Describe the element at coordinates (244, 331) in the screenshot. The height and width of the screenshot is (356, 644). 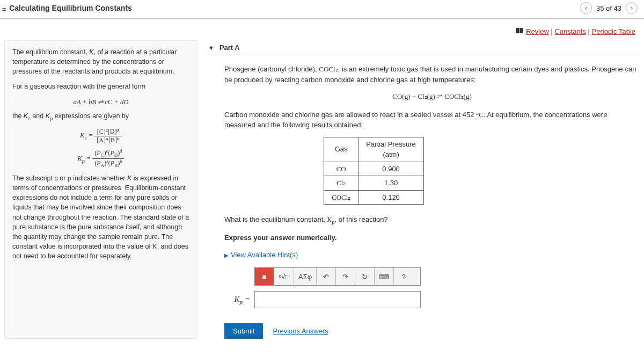
I see `submit-button: Submit` at that location.